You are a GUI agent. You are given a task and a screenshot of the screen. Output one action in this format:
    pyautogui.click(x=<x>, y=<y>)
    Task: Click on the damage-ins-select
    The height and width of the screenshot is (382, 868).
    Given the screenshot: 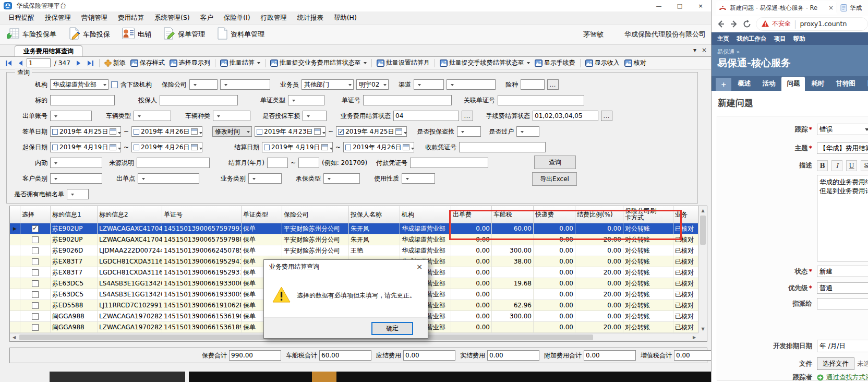 What is the action you would take?
    pyautogui.click(x=315, y=116)
    